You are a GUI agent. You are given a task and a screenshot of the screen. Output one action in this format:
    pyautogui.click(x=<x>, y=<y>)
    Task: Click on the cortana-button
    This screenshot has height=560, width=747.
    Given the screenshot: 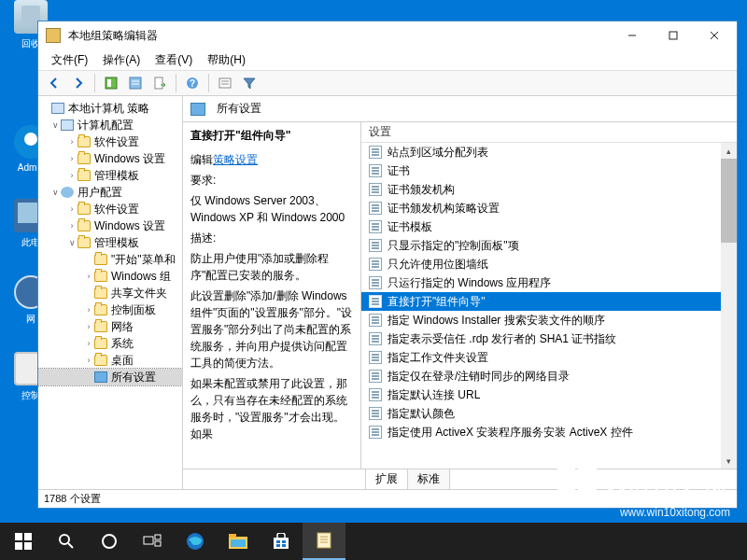 What is the action you would take?
    pyautogui.click(x=109, y=541)
    